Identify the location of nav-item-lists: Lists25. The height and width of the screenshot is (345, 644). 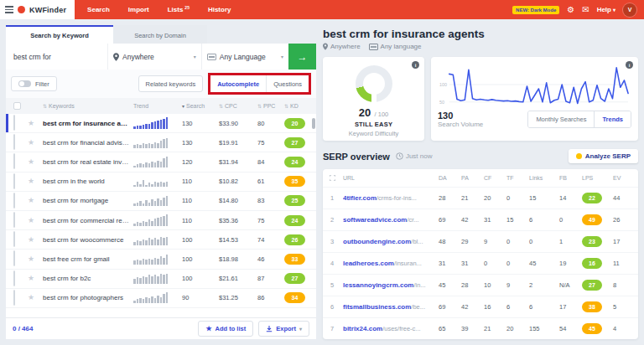
(179, 10).